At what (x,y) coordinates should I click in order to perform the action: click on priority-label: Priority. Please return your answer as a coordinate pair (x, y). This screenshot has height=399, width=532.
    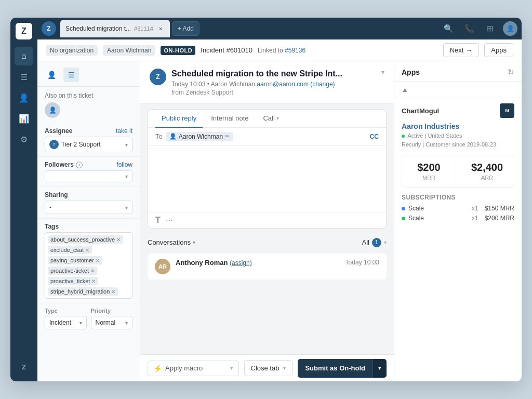
    Looking at the image, I should click on (112, 311).